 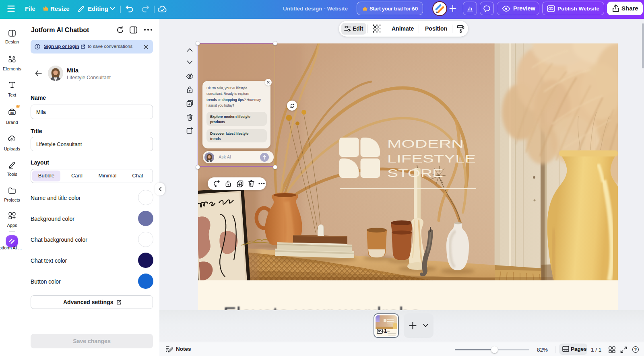 I want to click on svg-text: STORE, so click(x=415, y=173).